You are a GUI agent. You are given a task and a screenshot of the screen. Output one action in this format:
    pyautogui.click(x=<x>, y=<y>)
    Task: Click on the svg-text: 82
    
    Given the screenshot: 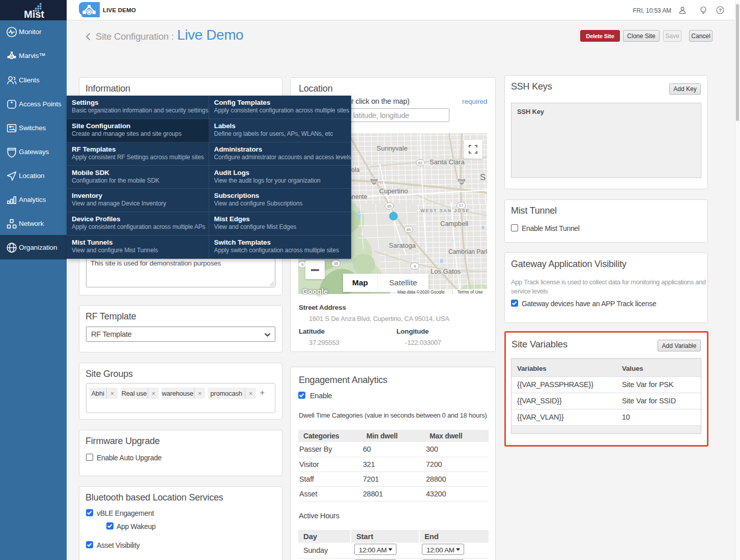 What is the action you would take?
    pyautogui.click(x=420, y=163)
    